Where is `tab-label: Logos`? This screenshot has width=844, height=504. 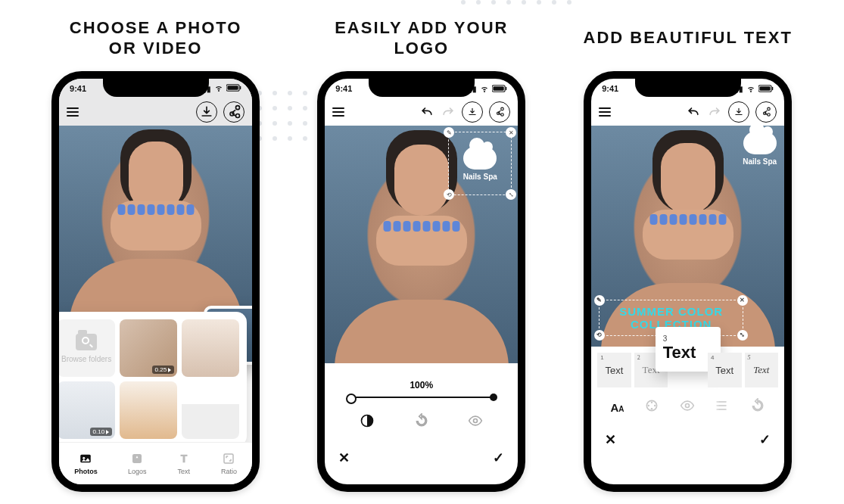
tab-label: Logos is located at coordinates (138, 471).